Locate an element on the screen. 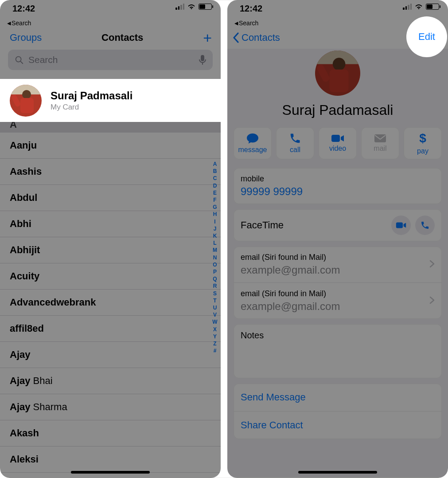  list-item: Aashis is located at coordinates (110, 172).